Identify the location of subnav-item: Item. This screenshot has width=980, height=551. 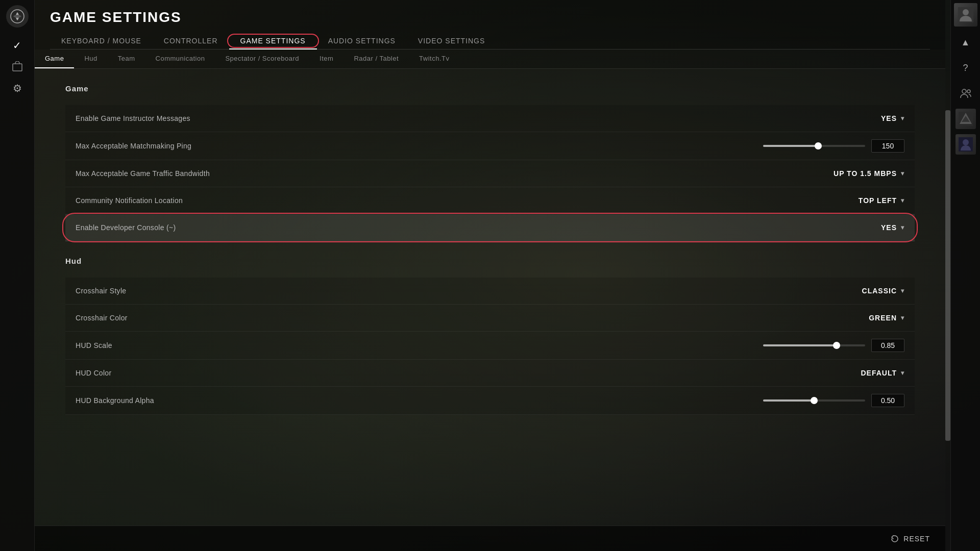
(327, 59).